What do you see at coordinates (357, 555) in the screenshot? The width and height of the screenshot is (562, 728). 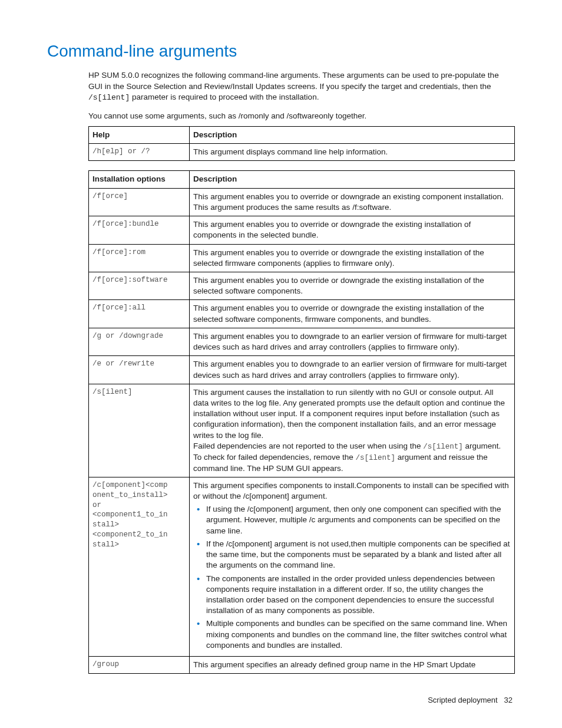 I see `list-item: If the /c[omponent] argument is not used…` at bounding box center [357, 555].